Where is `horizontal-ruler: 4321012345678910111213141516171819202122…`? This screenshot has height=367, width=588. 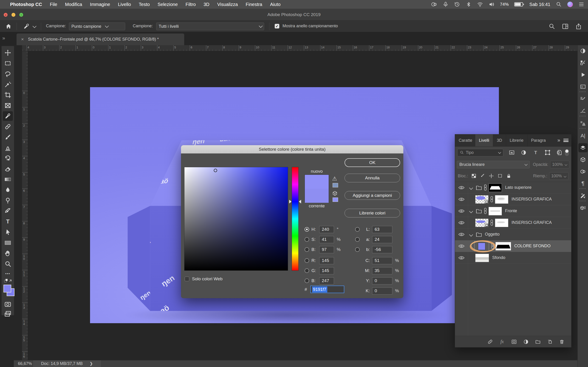 horizontal-ruler: 4321012345678910111213141516171819202122… is located at coordinates (300, 48).